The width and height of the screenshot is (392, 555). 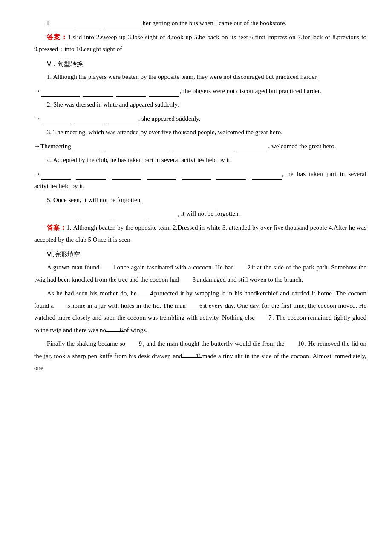 What do you see at coordinates (200, 214) in the screenshot?
I see `q5-arrow-line: , it will not be forgotten.` at bounding box center [200, 214].